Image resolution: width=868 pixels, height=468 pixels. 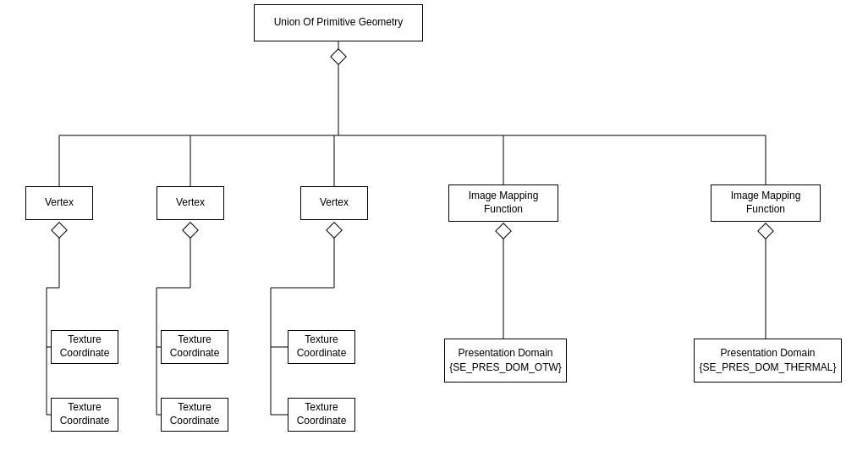 I want to click on pd2-label: Presentation Domain{SE_PRES_DOM_THERMAL}, so click(x=767, y=361).